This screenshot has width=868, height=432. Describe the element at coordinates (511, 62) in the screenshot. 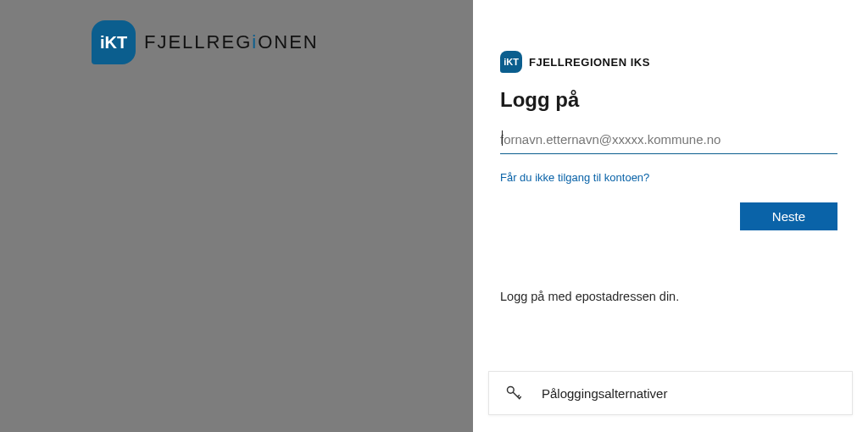

I see `org-badge-text: iKT` at that location.